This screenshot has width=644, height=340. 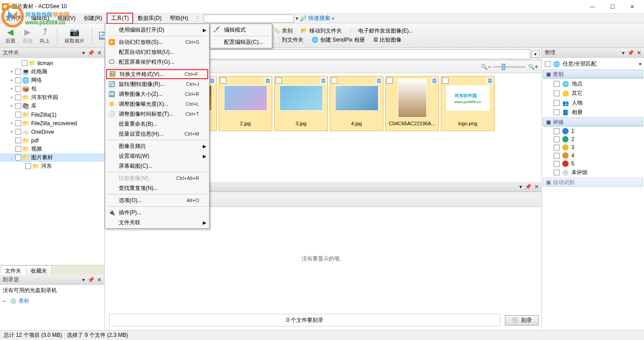 I want to click on rating-item: 1, so click(x=593, y=131).